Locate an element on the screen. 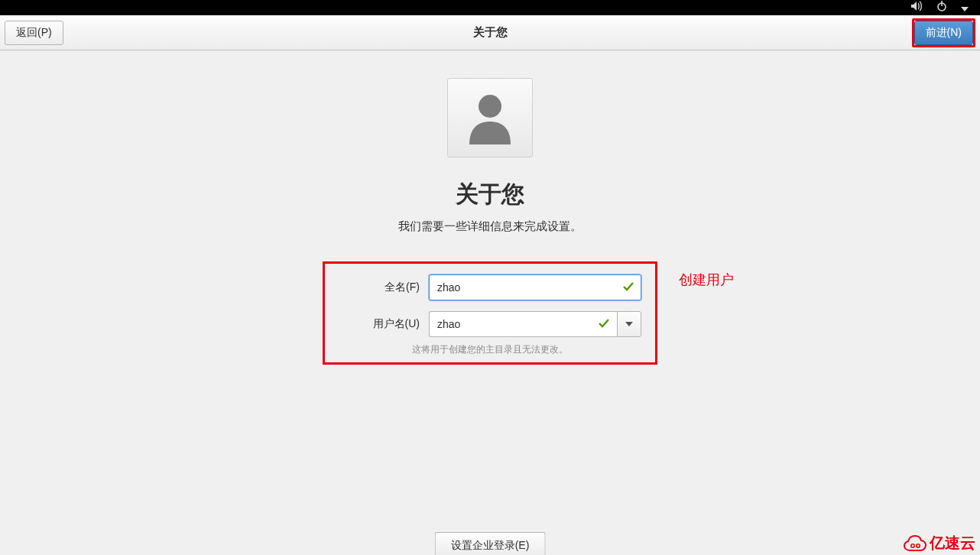  username-dropdown-button is located at coordinates (629, 324).